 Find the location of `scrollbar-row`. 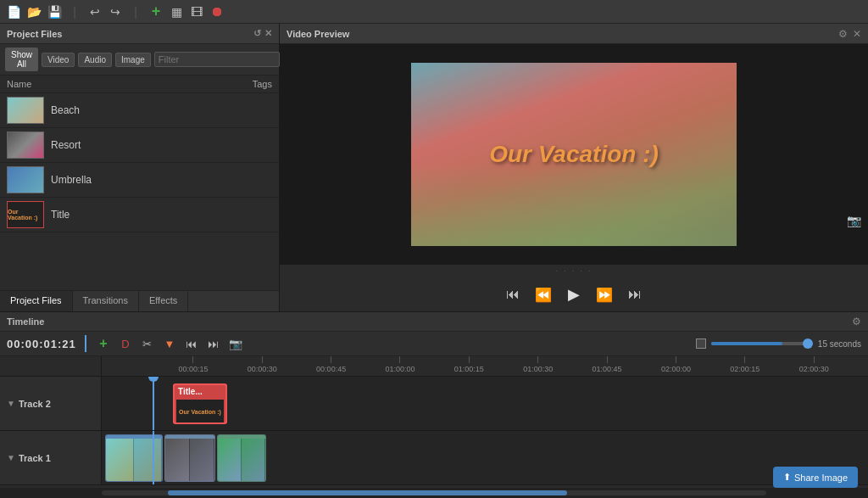

scrollbar-row is located at coordinates (434, 493).